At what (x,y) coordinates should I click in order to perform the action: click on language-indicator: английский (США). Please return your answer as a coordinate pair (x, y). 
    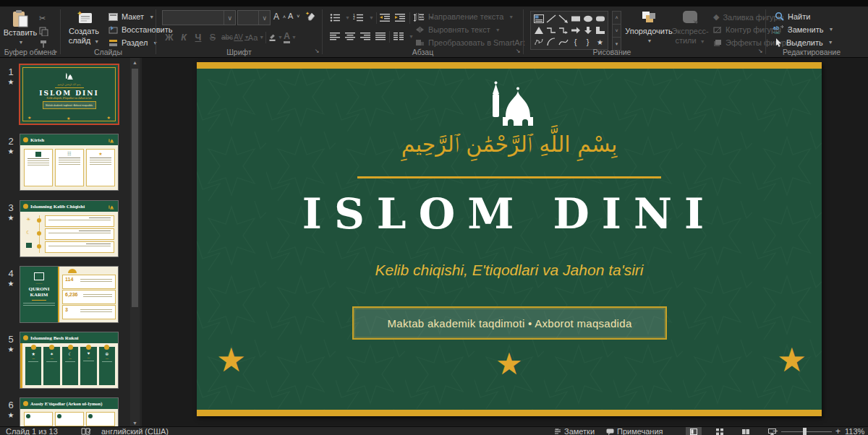
    Looking at the image, I should click on (135, 431).